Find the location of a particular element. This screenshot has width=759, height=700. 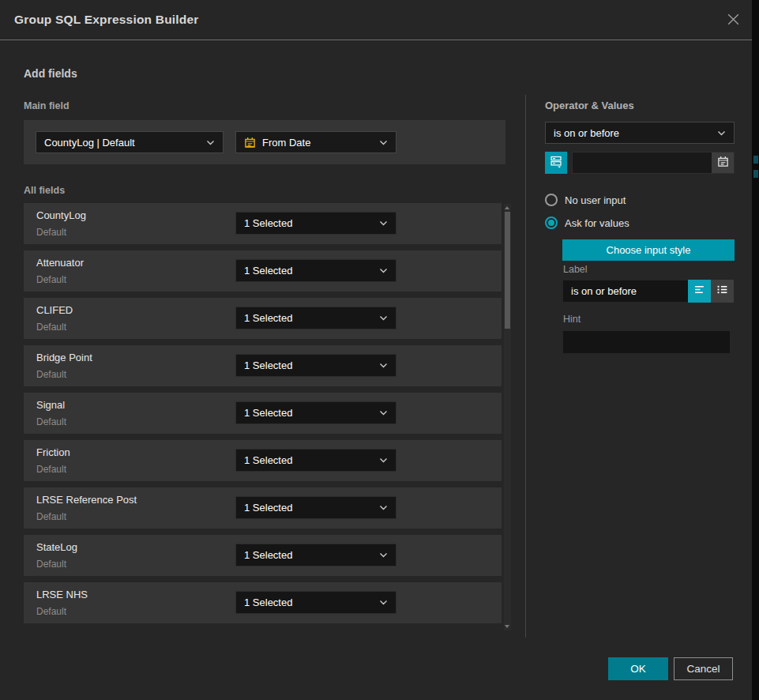

field-name: StateLog is located at coordinates (57, 547).